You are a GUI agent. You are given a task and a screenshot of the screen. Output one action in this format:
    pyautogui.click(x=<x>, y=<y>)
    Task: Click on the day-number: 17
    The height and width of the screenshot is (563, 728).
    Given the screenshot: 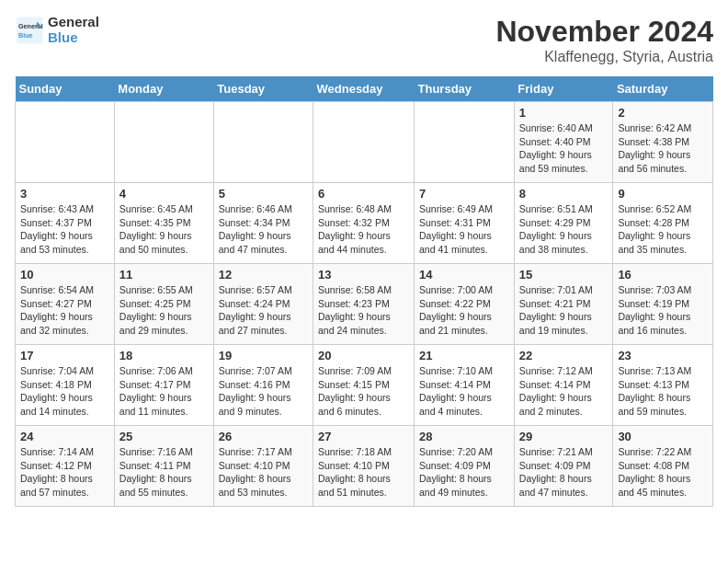 What is the action you would take?
    pyautogui.click(x=64, y=355)
    